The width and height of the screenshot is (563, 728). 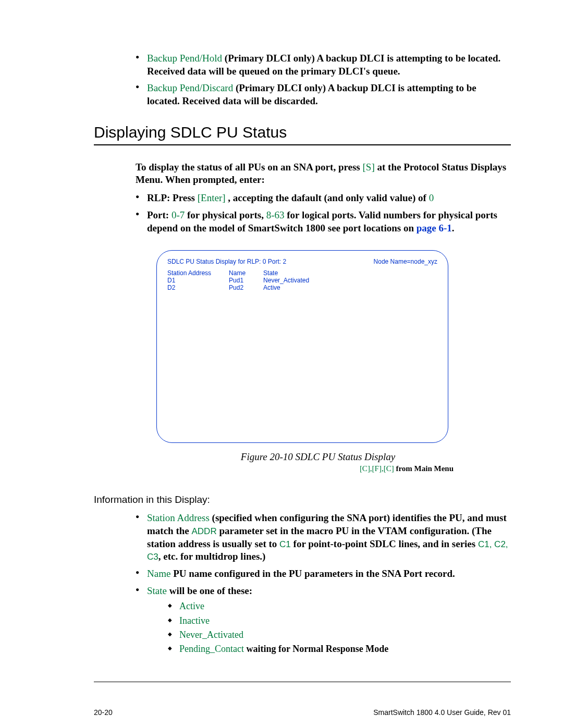 I want to click on menu-path: [C],[F],[C], so click(x=377, y=468).